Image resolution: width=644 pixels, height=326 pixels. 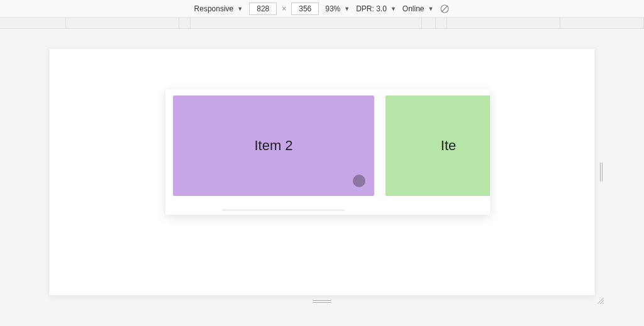 I want to click on resize-handle-right, so click(x=602, y=172).